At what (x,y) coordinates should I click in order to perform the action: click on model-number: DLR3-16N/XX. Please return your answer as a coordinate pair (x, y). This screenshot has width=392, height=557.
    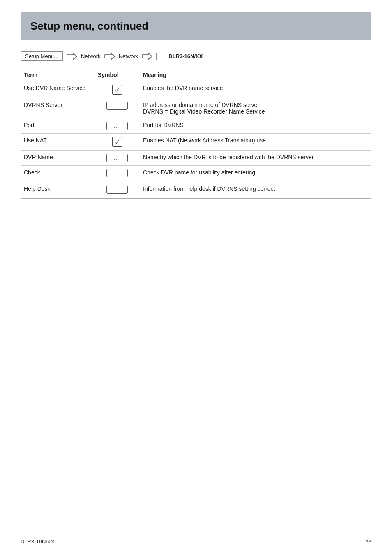
    Looking at the image, I should click on (37, 541).